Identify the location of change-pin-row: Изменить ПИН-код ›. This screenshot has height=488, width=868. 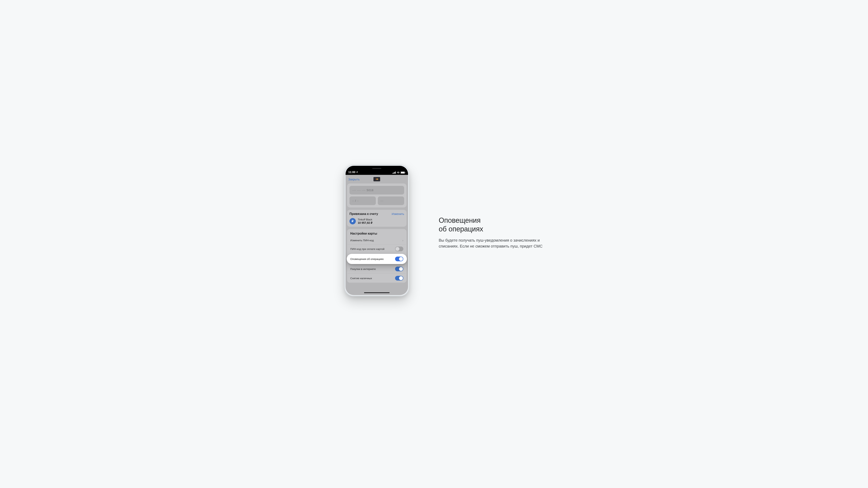
(377, 240).